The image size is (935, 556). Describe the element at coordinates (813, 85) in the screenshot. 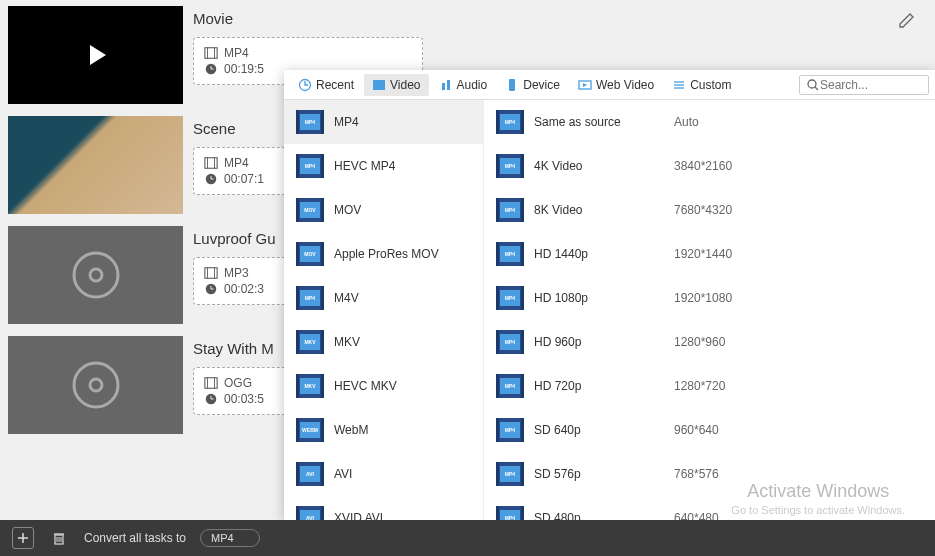

I see `search-icon` at that location.